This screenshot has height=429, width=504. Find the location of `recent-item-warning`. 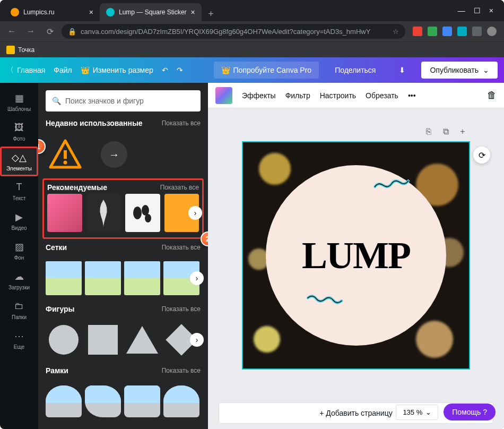

recent-item-warning is located at coordinates (65, 155).